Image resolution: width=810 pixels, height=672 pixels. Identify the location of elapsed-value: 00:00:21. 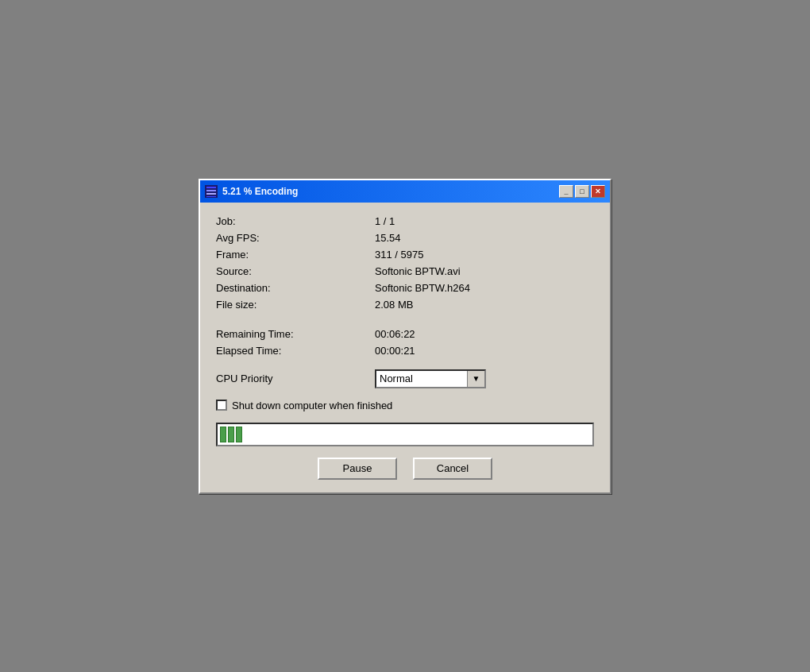
(395, 351).